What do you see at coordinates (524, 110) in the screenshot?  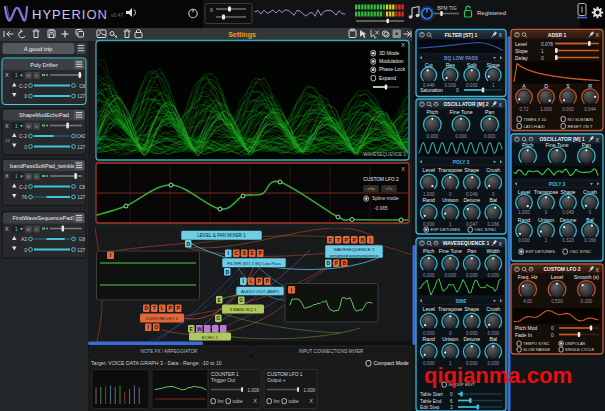 I see `svg-text: 0.72` at bounding box center [524, 110].